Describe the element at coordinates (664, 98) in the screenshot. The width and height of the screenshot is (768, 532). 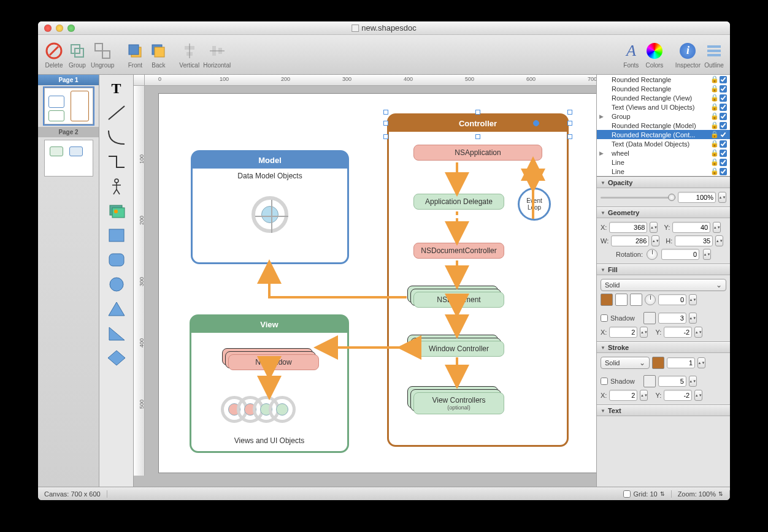
I see `outline-row: Rounded Rectangle (View)🔒` at that location.